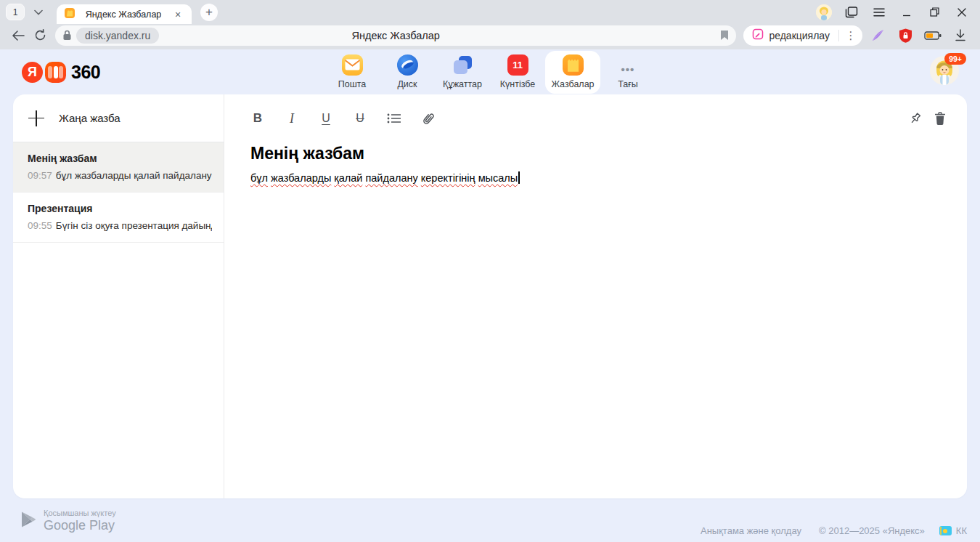 The height and width of the screenshot is (542, 980). I want to click on browser-menu-icon, so click(879, 12).